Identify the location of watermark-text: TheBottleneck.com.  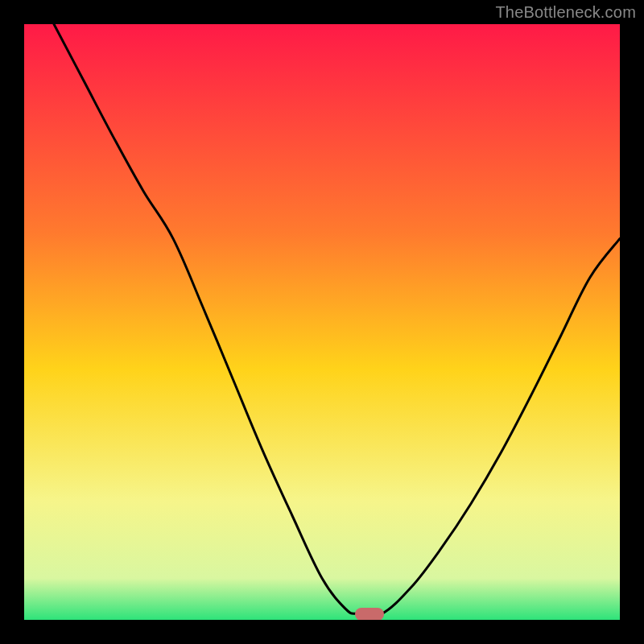
(565, 13).